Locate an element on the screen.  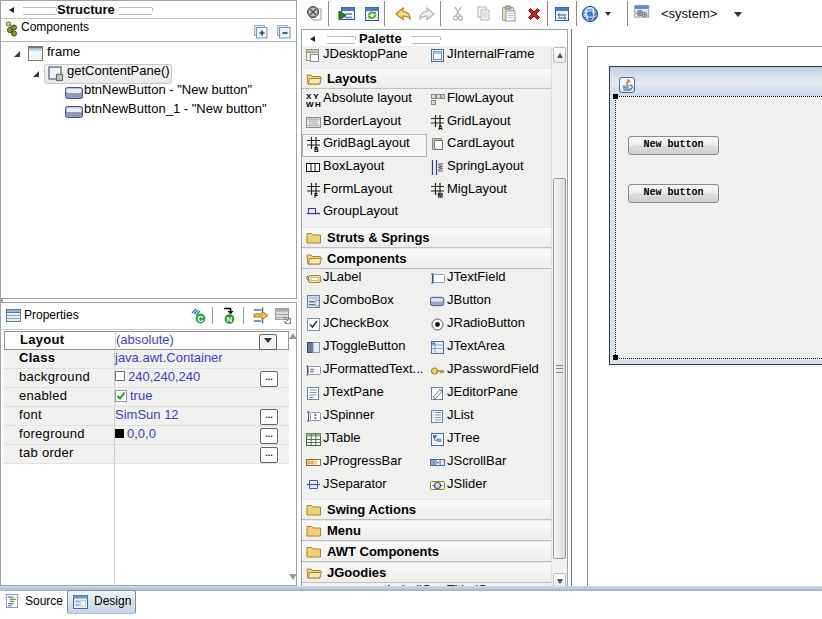
svg-text: C is located at coordinates (200, 319).